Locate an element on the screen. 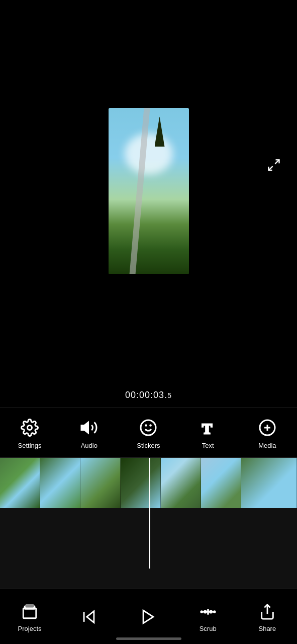  home-indicator is located at coordinates (149, 639).